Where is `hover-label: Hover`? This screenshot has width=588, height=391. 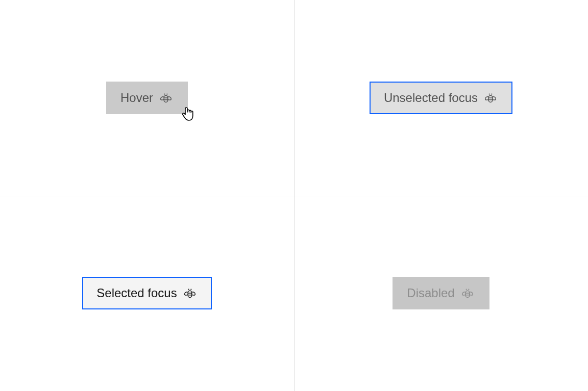
hover-label: Hover is located at coordinates (137, 98).